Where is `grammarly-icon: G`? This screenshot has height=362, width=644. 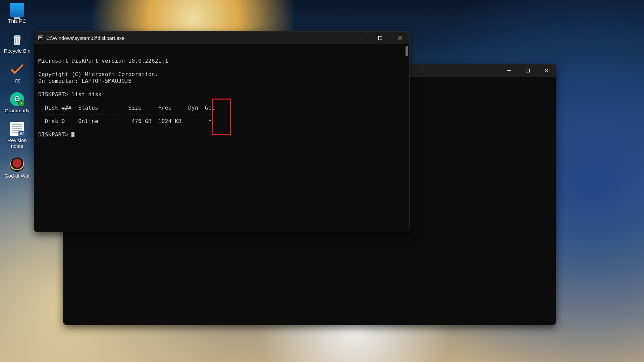
grammarly-icon: G is located at coordinates (17, 99).